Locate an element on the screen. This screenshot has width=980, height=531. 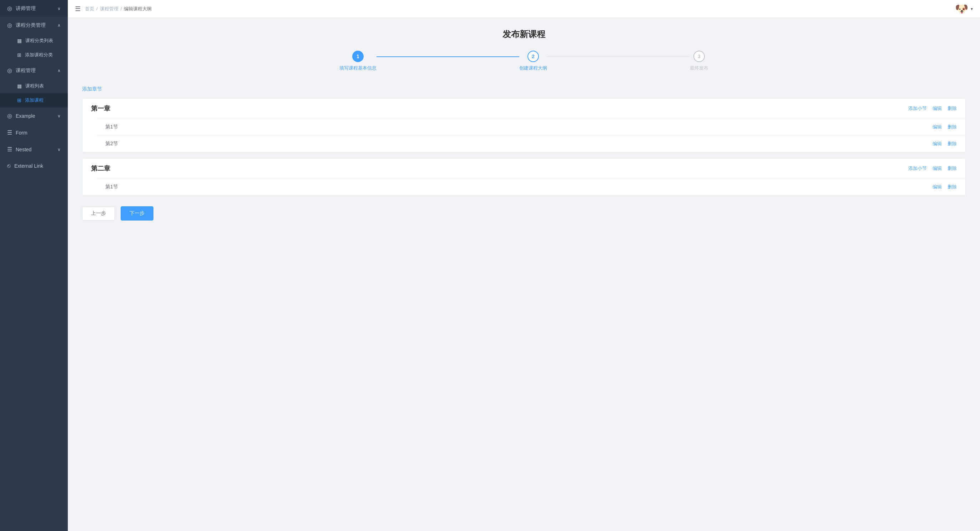
section-2-actions: 编辑 删除 is located at coordinates (945, 144).